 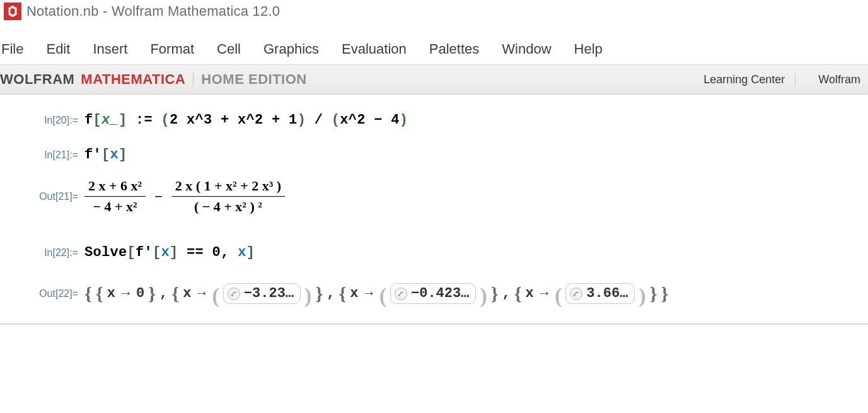 What do you see at coordinates (106, 252) in the screenshot?
I see `token-solve: Solve` at bounding box center [106, 252].